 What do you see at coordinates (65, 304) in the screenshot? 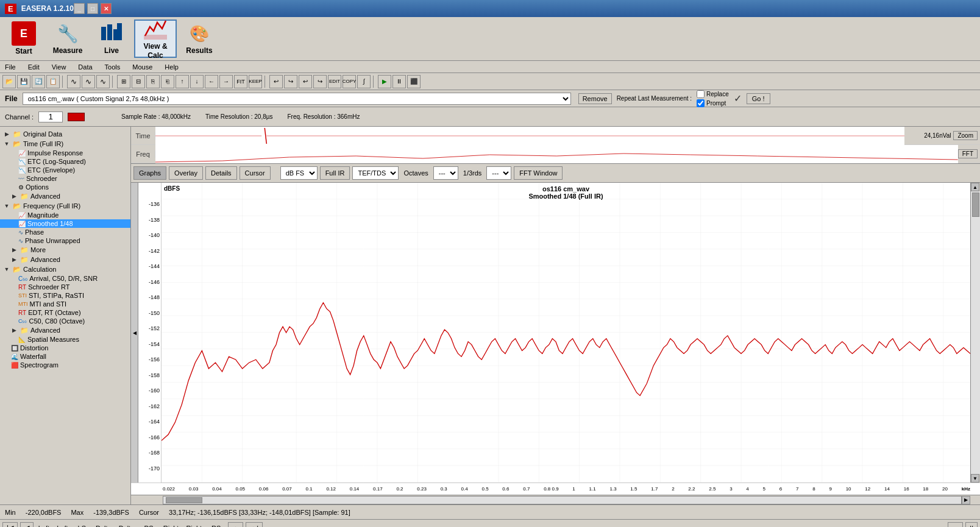
I see `tree-item-mti: MTI MTI and STI` at bounding box center [65, 304].